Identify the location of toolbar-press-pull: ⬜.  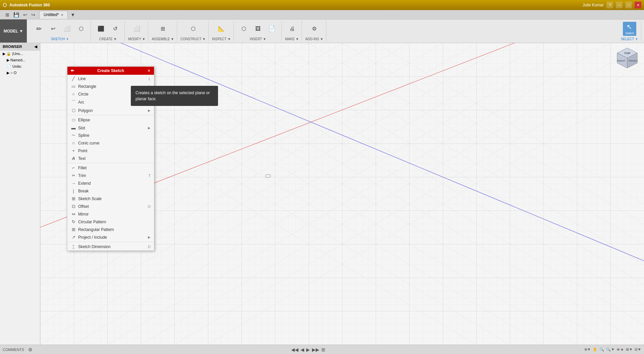
(137, 29).